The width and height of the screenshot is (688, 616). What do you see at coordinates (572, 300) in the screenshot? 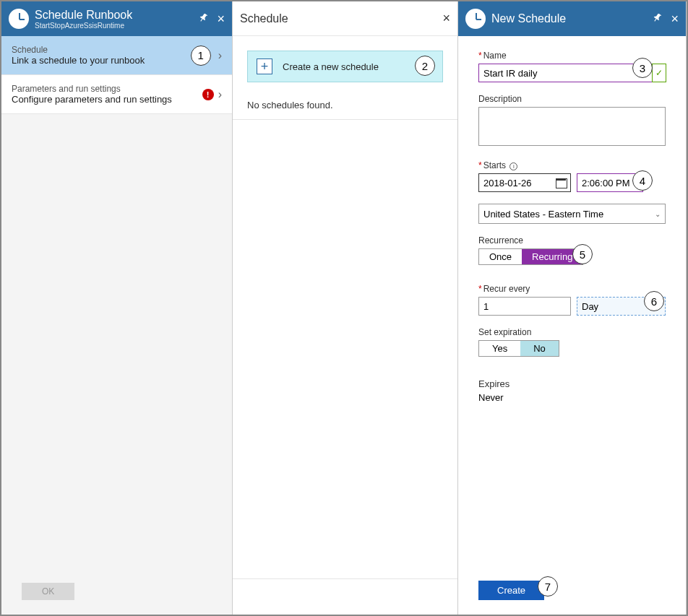
I see `recur-every-group: *Recur every Day ⌄ 6` at bounding box center [572, 300].